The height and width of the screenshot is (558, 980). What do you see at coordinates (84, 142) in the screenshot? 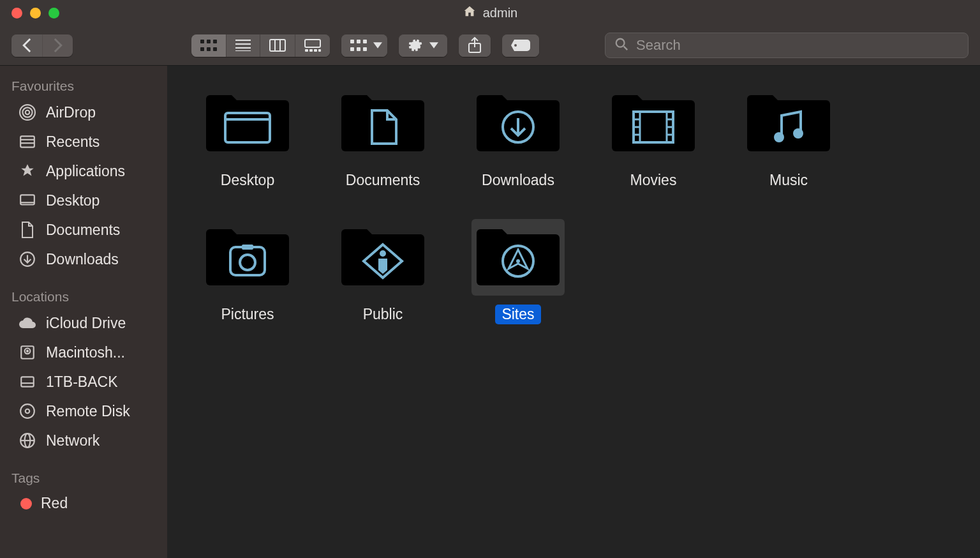
I see `sidebar-item-recents: Recents` at bounding box center [84, 142].